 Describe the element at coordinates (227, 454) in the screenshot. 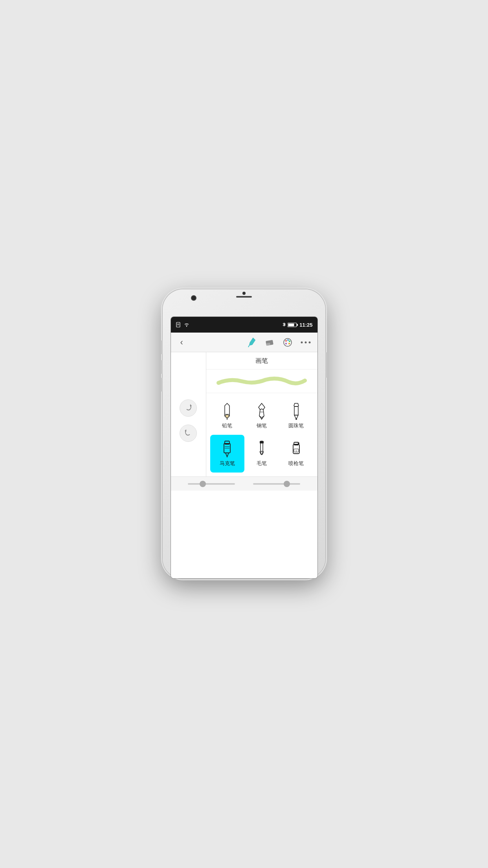

I see `marker-brush-item: 马克笔` at that location.